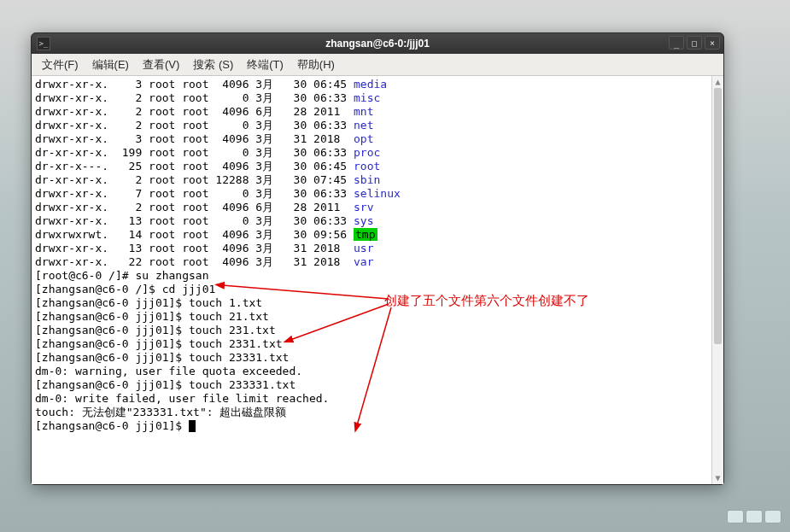 The image size is (790, 532). I want to click on cursor, so click(192, 426).